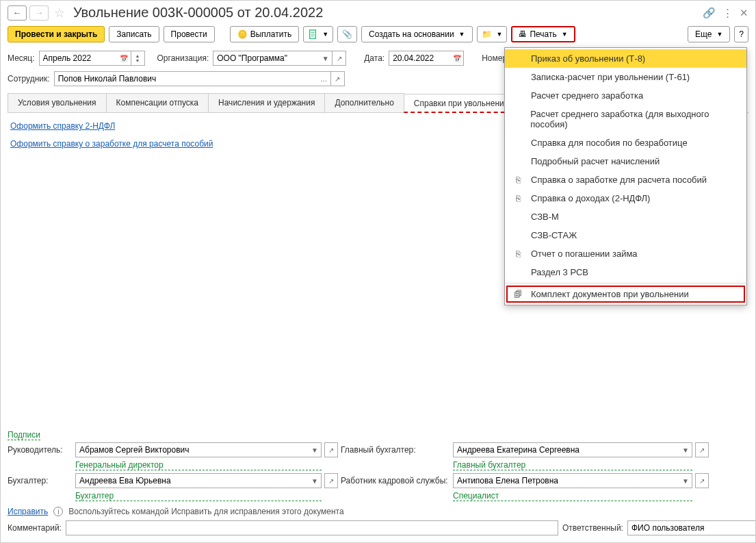 The width and height of the screenshot is (756, 543). I want to click on nav-back-button: ←, so click(17, 13).